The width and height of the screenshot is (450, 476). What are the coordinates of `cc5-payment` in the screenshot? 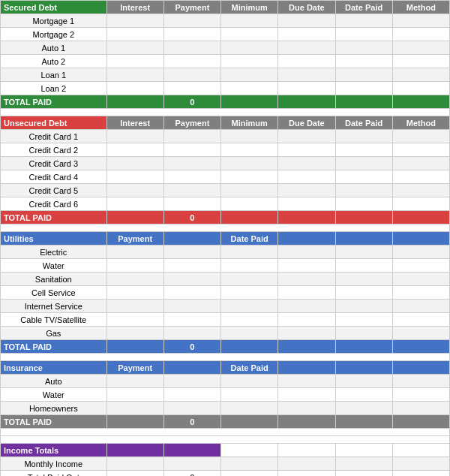 It's located at (192, 191).